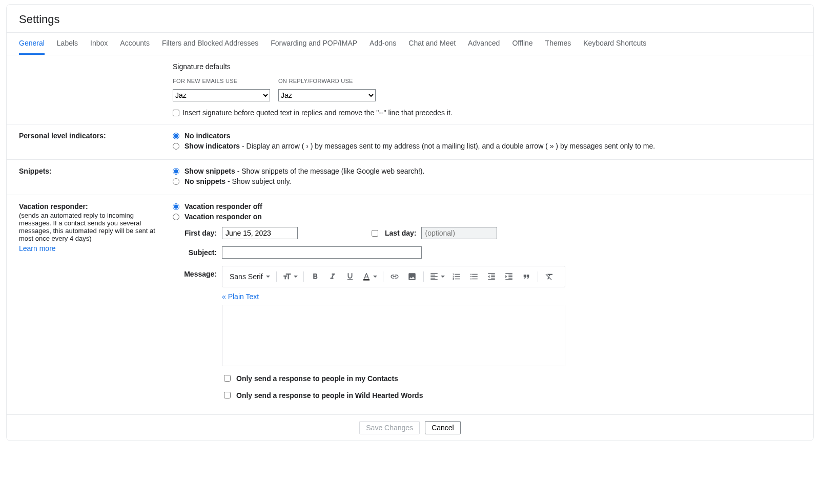 This screenshot has height=504, width=820. Describe the element at coordinates (37, 248) in the screenshot. I see `vacation-learn-more-link: Learn more` at that location.